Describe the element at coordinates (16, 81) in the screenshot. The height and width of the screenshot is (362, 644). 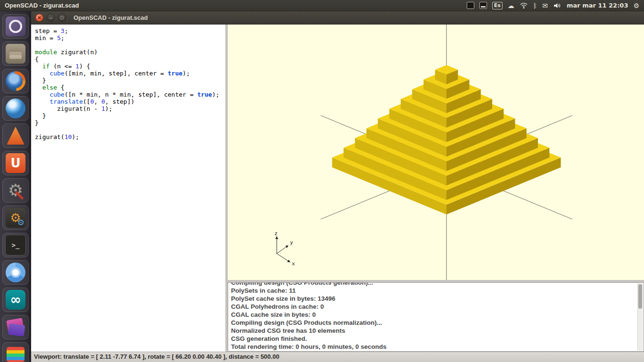
I see `launcher-item-firefox` at that location.